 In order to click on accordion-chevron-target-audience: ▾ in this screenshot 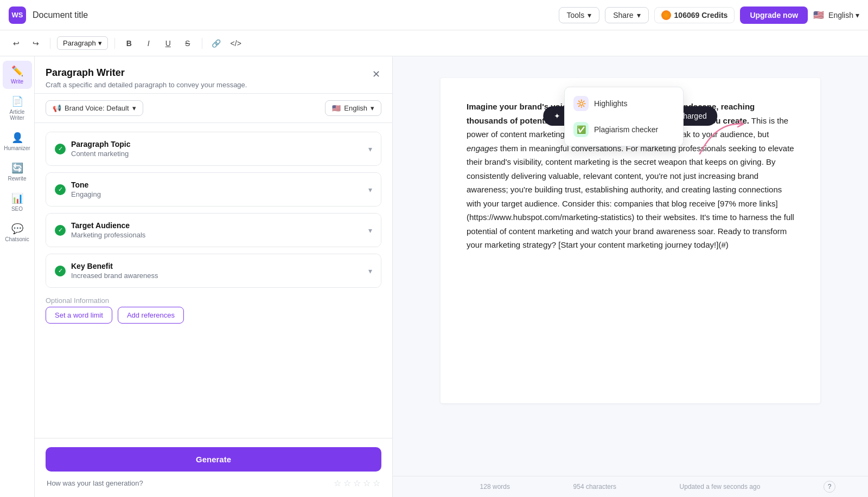, I will do `click(370, 230)`.